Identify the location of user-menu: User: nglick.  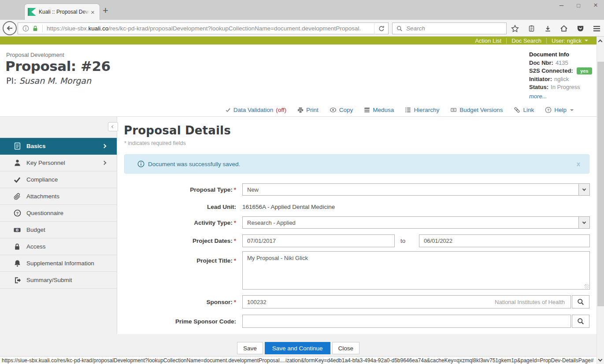
(570, 41).